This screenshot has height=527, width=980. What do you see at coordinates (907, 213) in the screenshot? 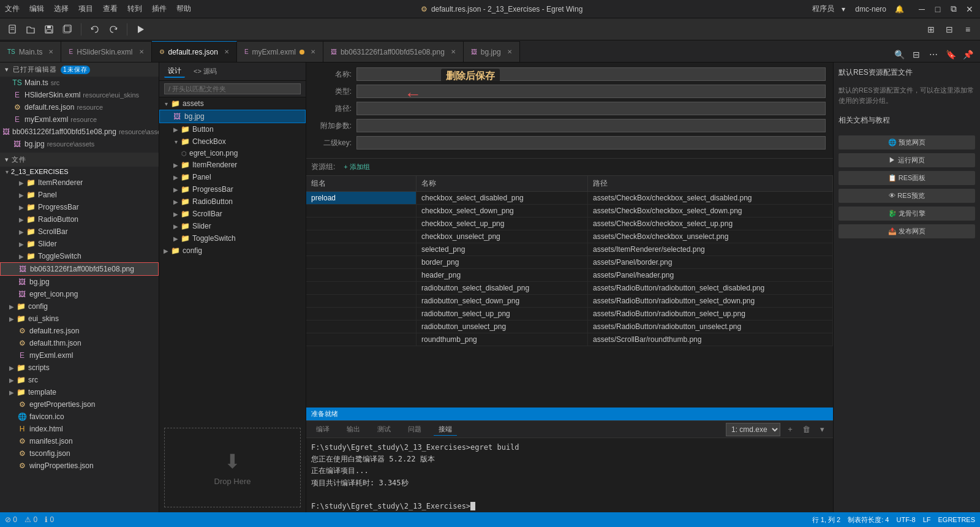
I see `quick-btn-dragon: 🐉 龙骨引擎` at bounding box center [907, 213].